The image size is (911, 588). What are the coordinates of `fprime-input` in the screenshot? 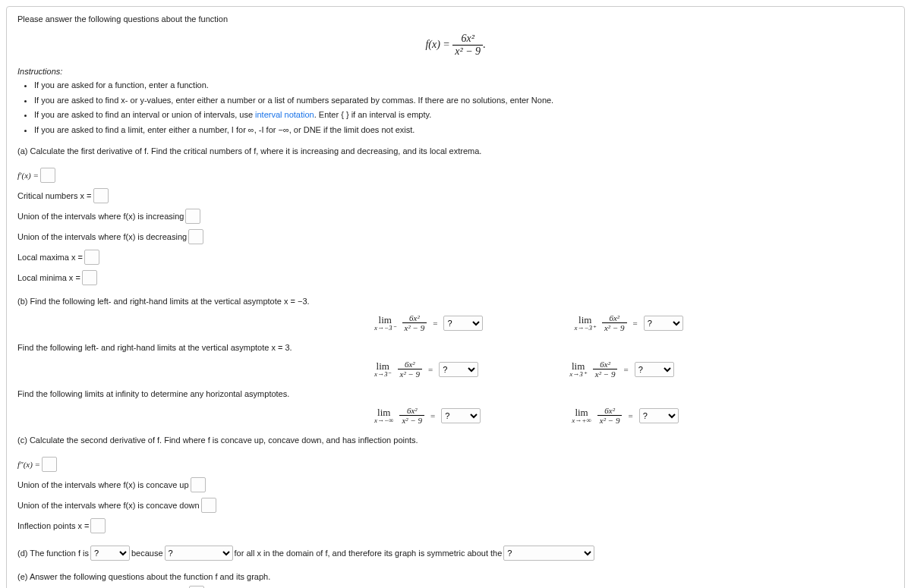 It's located at (48, 175).